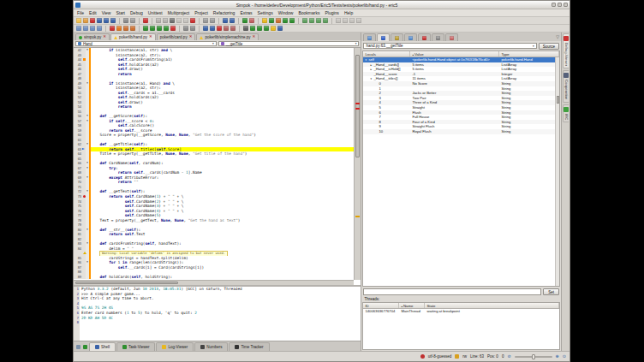 Image resolution: width=644 pixels, height=362 pixels. Describe the element at coordinates (135, 347) in the screenshot. I see `bottom-tab-task-viewer: Task-Viewer` at that location.